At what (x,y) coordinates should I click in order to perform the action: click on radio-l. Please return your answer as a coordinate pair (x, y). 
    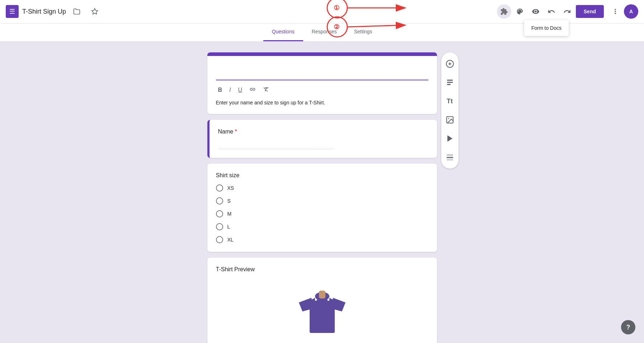
    Looking at the image, I should click on (220, 227).